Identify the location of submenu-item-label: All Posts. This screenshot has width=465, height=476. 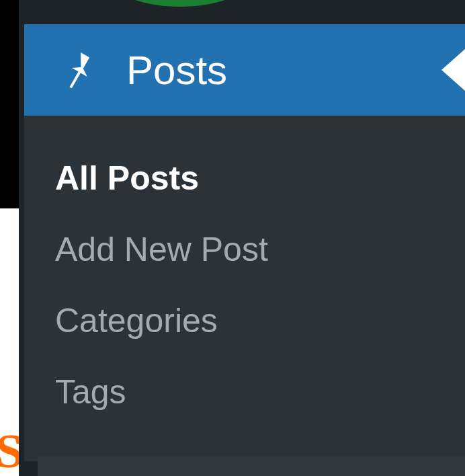
(127, 178).